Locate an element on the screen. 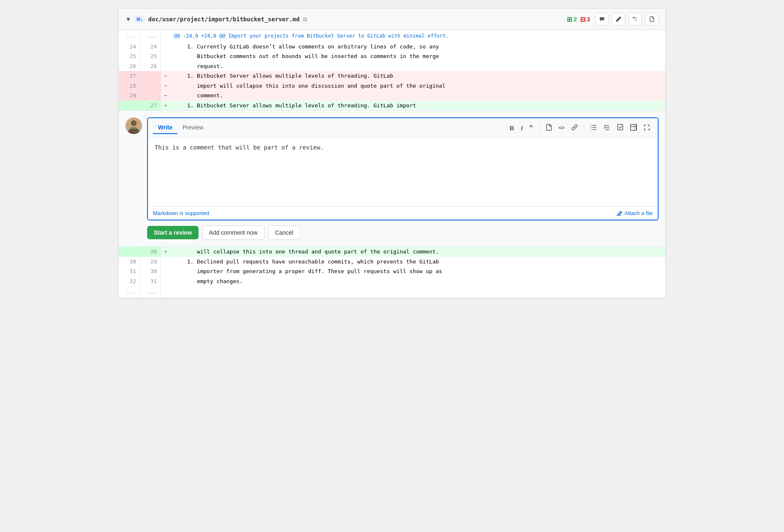 The height and width of the screenshot is (532, 784). task-list-btn is located at coordinates (620, 128).